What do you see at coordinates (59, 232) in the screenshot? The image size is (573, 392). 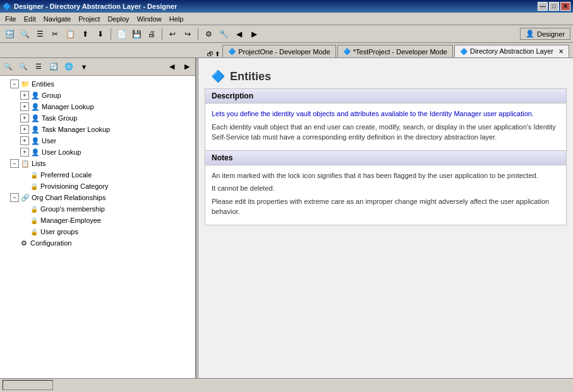 I see `user-groups-label: User groups` at bounding box center [59, 232].